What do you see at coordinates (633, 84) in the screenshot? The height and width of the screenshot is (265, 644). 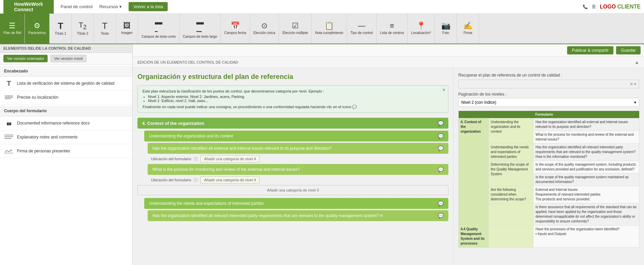 I see `recuperar-clear: ✕ ▾` at bounding box center [633, 84].